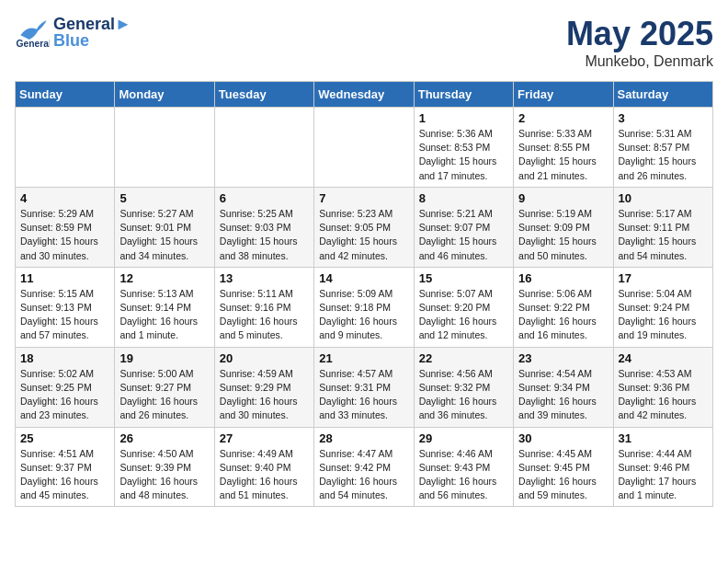 Image resolution: width=728 pixels, height=563 pixels. I want to click on day-number: 3, so click(664, 118).